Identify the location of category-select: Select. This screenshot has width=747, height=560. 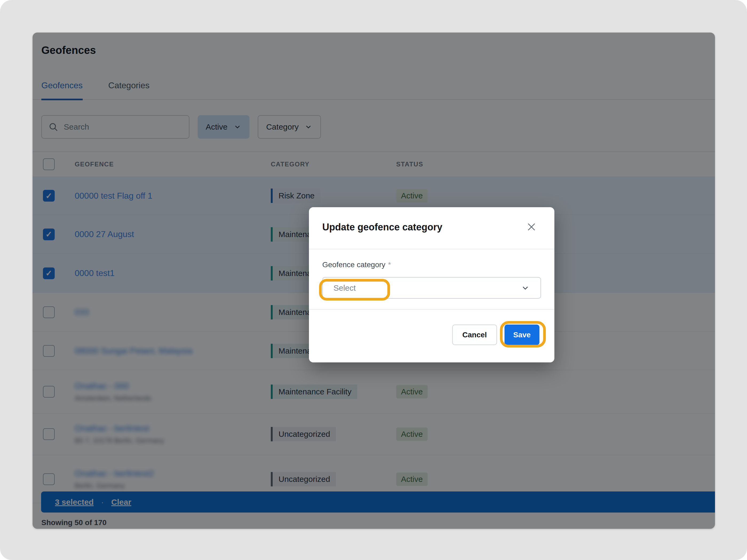
(432, 288).